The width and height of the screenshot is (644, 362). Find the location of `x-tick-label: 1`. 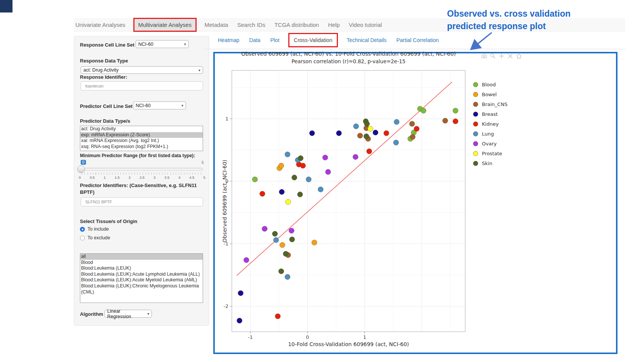

x-tick-label: 1 is located at coordinates (364, 337).